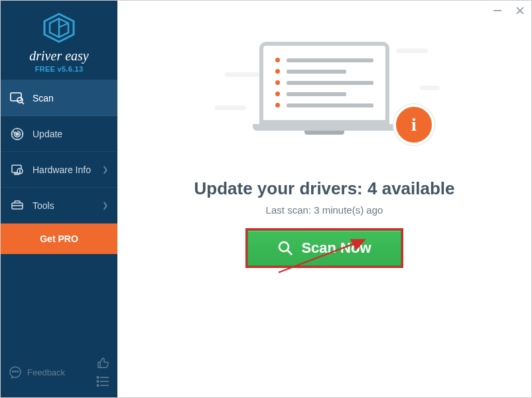 This screenshot has height=398, width=532. I want to click on sidebar-item-tools: Tools ❯, so click(59, 206).